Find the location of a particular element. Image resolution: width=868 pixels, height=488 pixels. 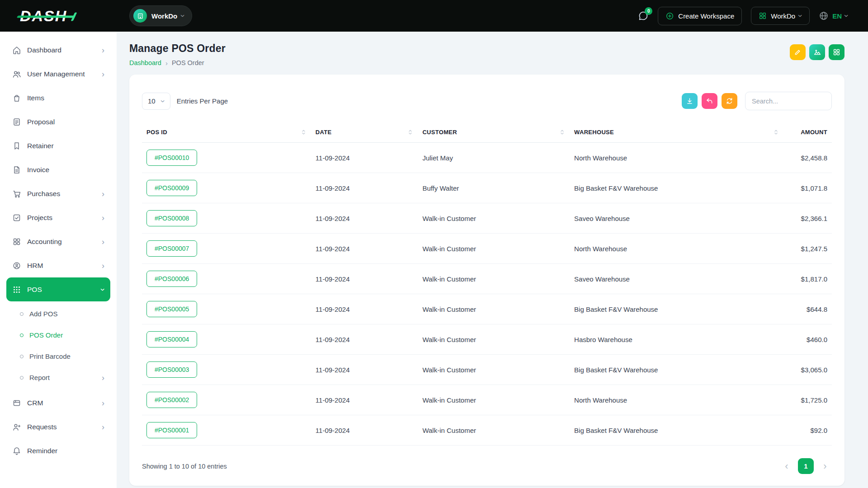

pos-id-link: #POS00009 is located at coordinates (172, 188).